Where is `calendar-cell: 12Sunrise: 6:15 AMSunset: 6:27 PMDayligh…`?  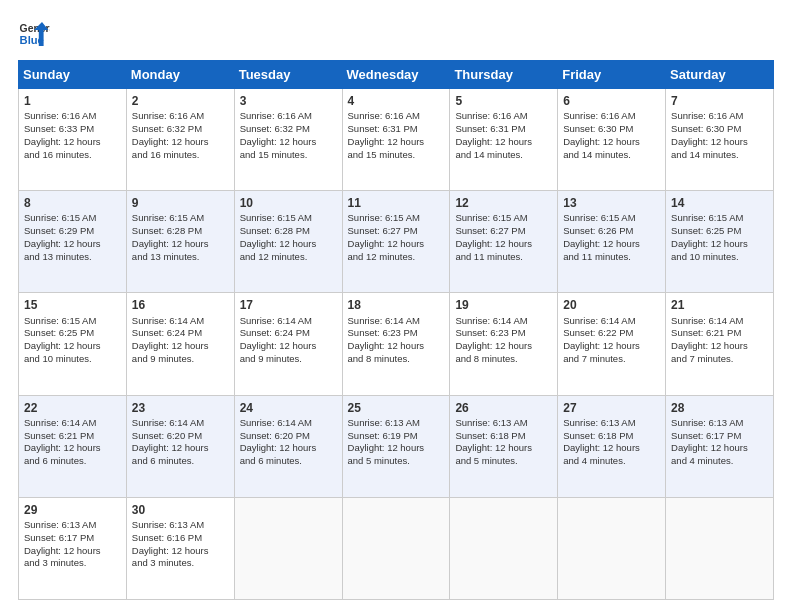
calendar-cell: 12Sunrise: 6:15 AMSunset: 6:27 PMDayligh… is located at coordinates (504, 242).